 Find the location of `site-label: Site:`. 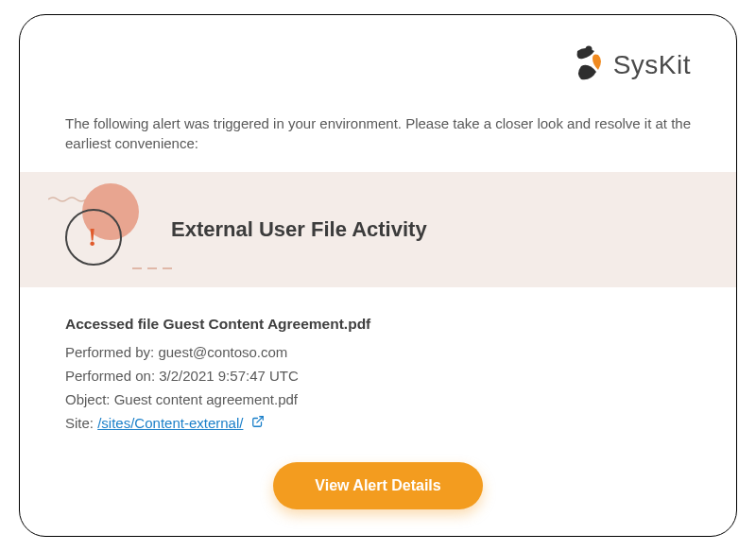

site-label: Site: is located at coordinates (81, 423).